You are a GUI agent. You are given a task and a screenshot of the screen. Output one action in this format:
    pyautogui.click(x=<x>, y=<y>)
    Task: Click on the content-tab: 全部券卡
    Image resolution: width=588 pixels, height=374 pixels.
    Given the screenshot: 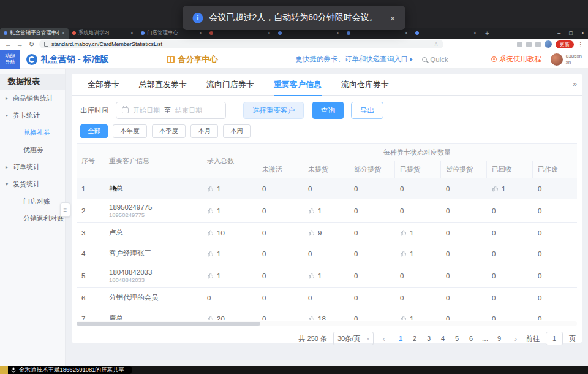 What is the action you would take?
    pyautogui.click(x=104, y=85)
    